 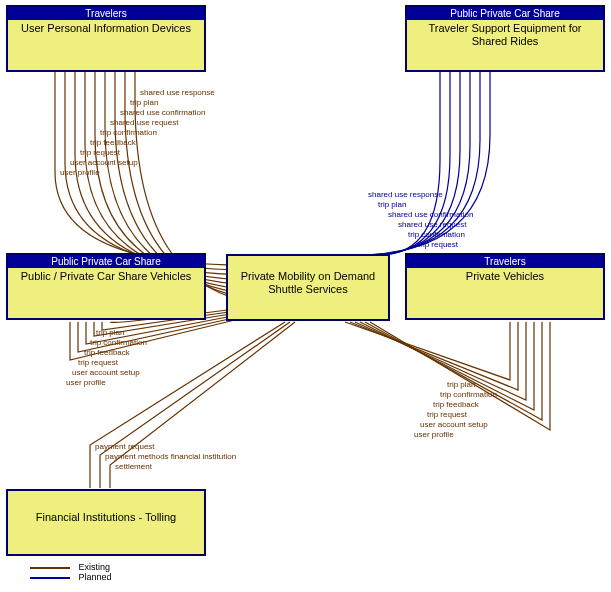 What do you see at coordinates (106, 28) in the screenshot?
I see `box-upid-body: User Personal Information Devices` at bounding box center [106, 28].